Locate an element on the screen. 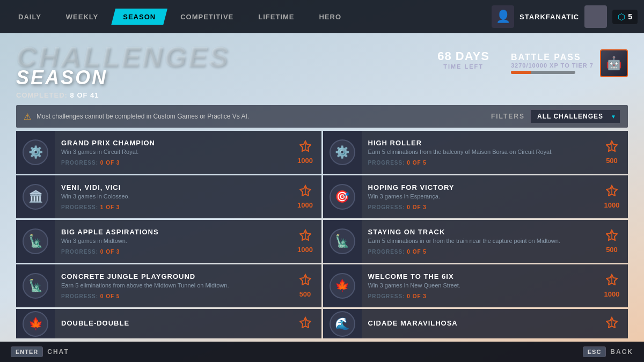 This screenshot has width=644, height=362. tab-lifetime: LIFETIME is located at coordinates (276, 17).